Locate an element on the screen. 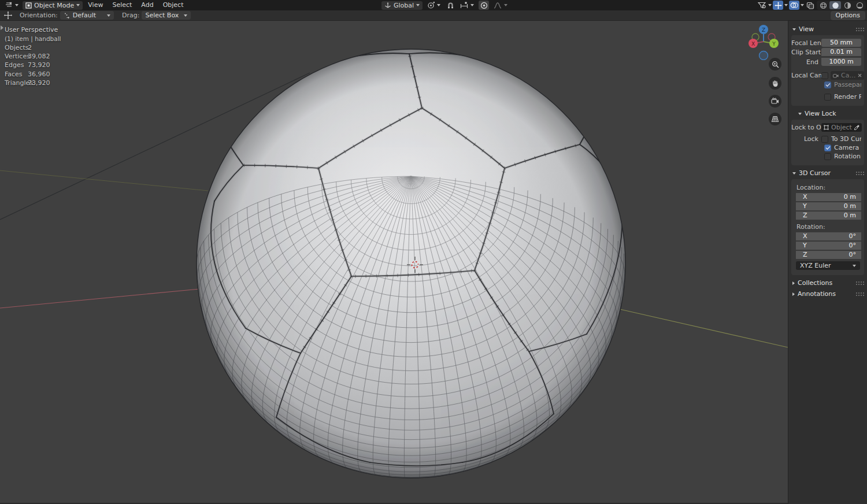  clip-start-label: Clip Start is located at coordinates (806, 52).